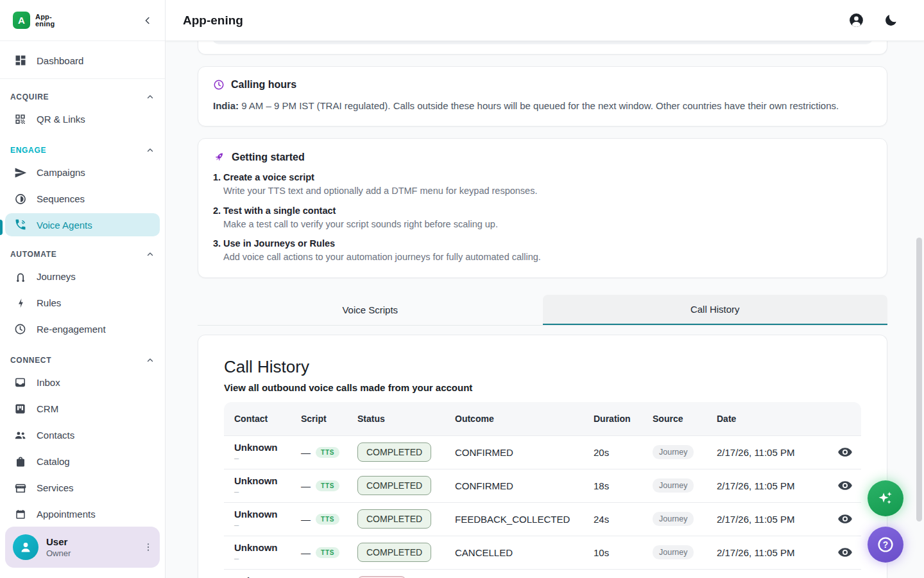 The height and width of the screenshot is (578, 924). I want to click on active-item-indicator, so click(1, 227).